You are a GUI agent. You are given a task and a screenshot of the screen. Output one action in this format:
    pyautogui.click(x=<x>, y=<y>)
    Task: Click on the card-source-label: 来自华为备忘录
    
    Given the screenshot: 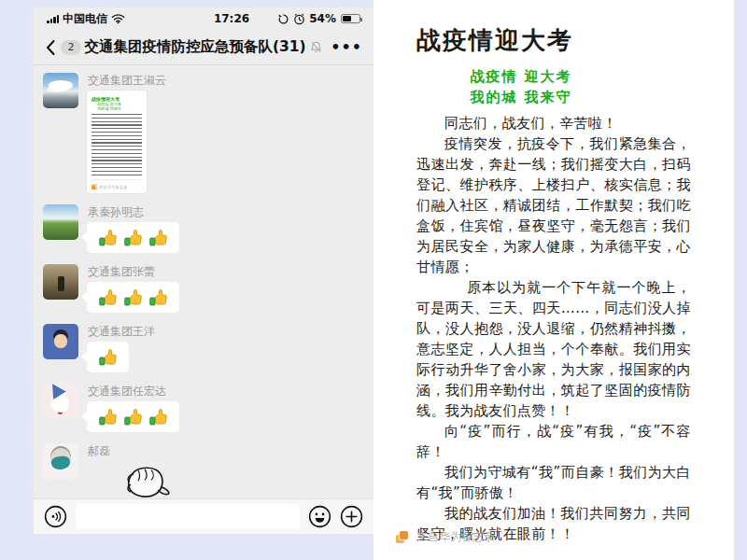 What is the action you would take?
    pyautogui.click(x=113, y=187)
    